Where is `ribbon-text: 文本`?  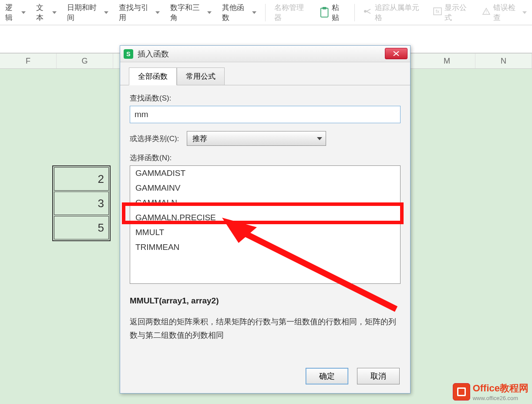
ribbon-text: 文本 is located at coordinates (46, 13).